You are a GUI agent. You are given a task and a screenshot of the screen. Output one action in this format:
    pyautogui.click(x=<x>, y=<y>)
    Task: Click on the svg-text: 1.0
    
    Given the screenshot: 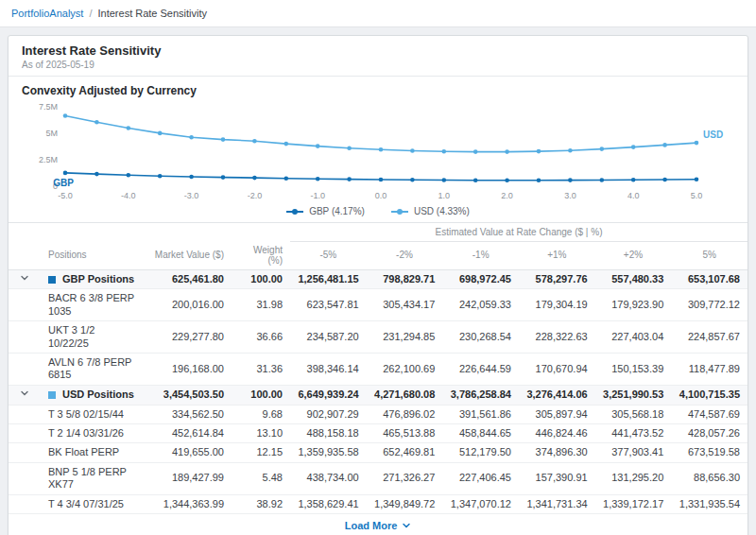 What is the action you would take?
    pyautogui.click(x=444, y=196)
    